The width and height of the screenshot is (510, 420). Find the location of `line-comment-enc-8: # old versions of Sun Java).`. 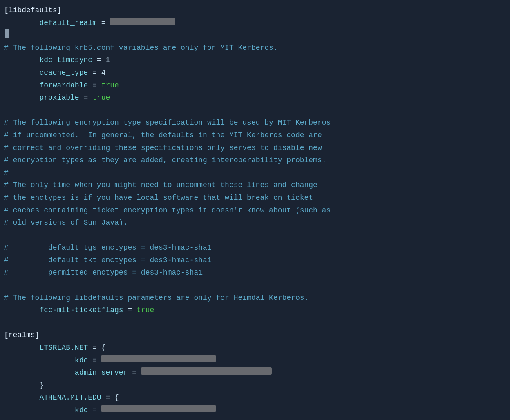

line-comment-enc-8: # old versions of Sun Java). is located at coordinates (257, 223).